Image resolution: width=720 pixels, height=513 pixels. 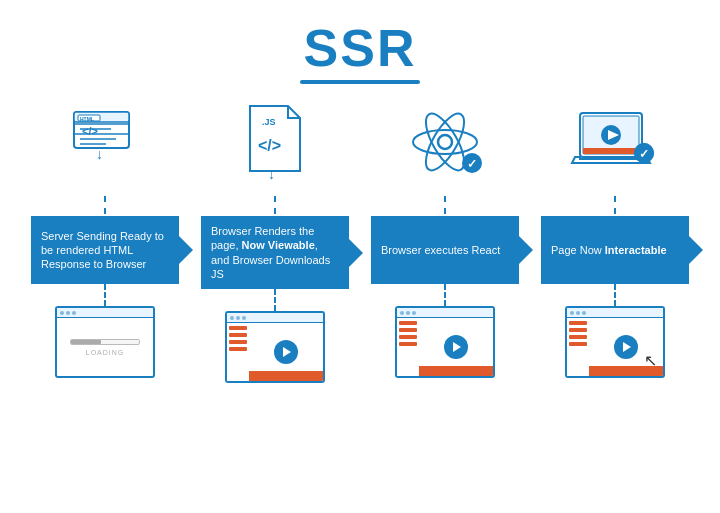 I want to click on dot8, so click(x=408, y=313).